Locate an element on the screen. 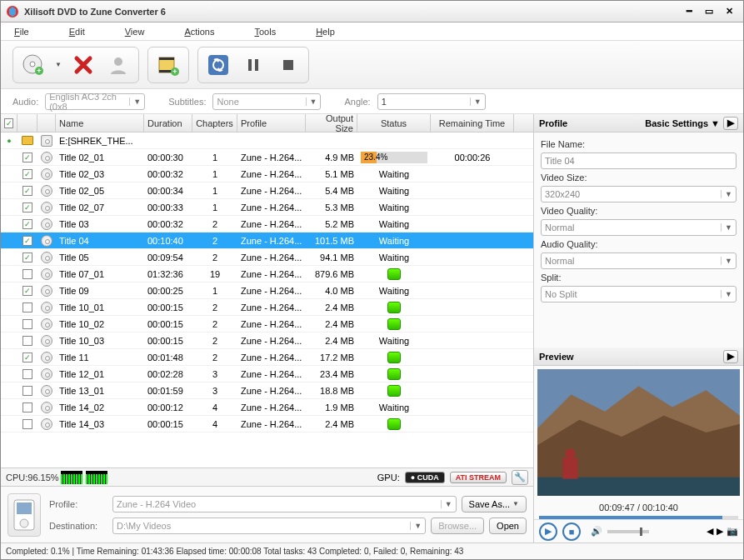 The width and height of the screenshot is (744, 560). table-row: ✓ Title 11 00:01:48 2 Zune - H.264... 17… is located at coordinates (267, 358).